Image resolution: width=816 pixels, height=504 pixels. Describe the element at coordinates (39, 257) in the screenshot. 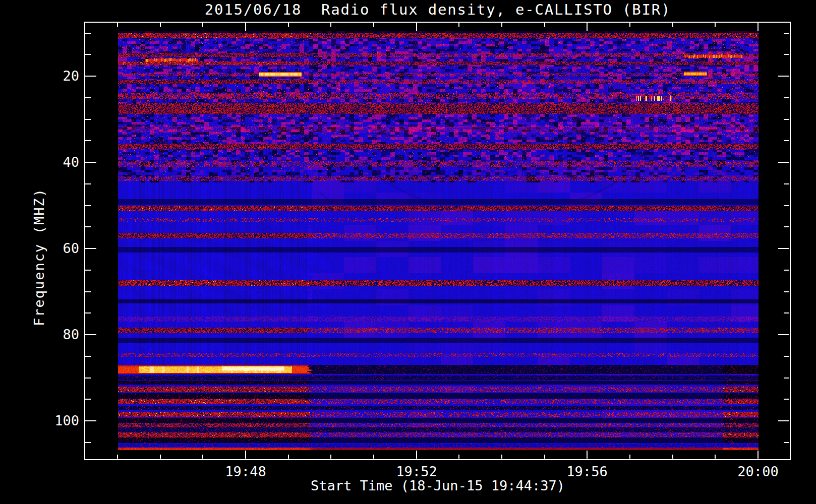

I see `y-axis-label: Frequency (MHZ)` at that location.